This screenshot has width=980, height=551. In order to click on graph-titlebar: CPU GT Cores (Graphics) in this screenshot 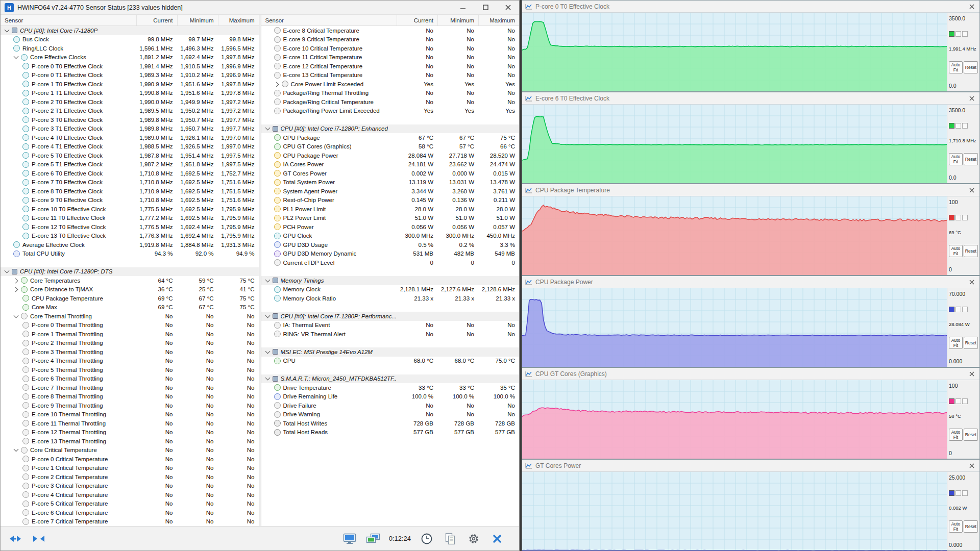, I will do `click(751, 374)`.